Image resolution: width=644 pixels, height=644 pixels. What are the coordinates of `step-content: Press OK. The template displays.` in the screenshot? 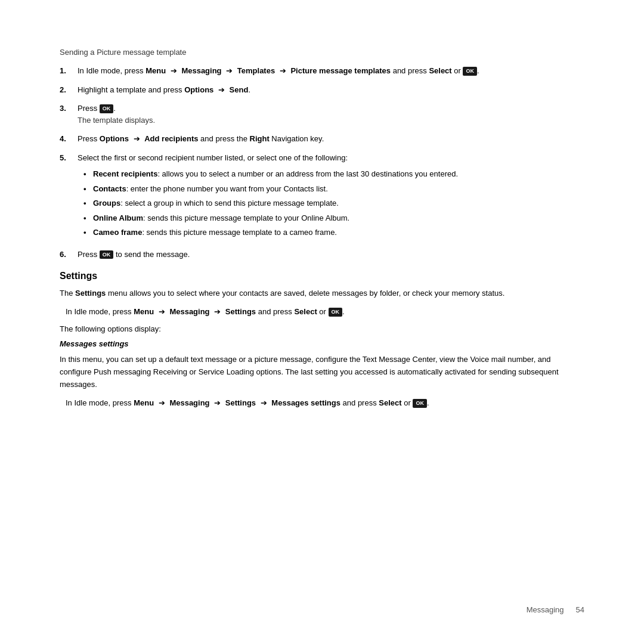 It's located at (331, 114).